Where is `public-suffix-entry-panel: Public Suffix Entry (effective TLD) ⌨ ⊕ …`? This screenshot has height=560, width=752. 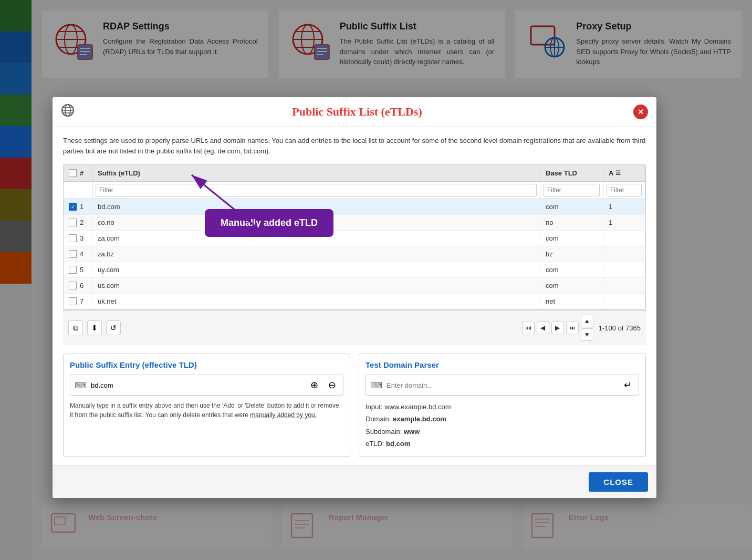 public-suffix-entry-panel: Public Suffix Entry (effective TLD) ⌨ ⊕ … is located at coordinates (207, 406).